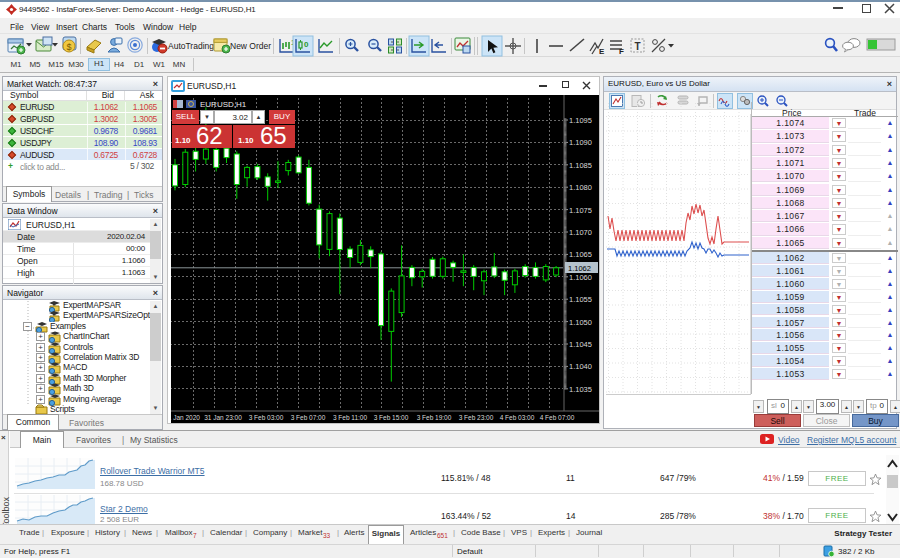 Image resolution: width=900 pixels, height=558 pixels. What do you see at coordinates (602, 52) in the screenshot?
I see `svg-text: E` at bounding box center [602, 52].